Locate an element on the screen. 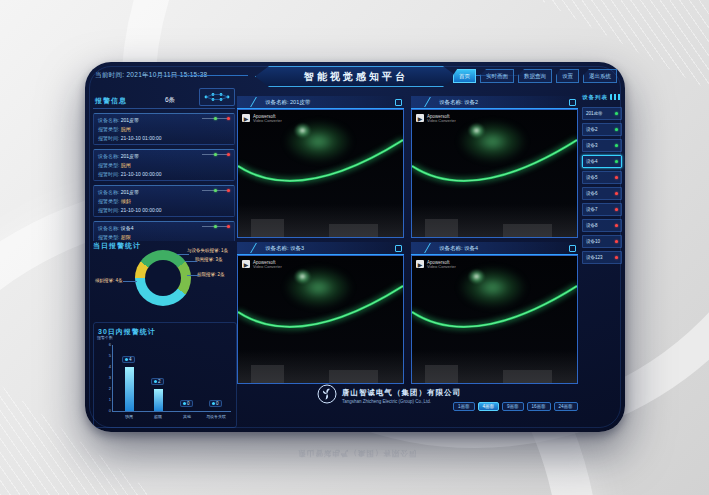 The image size is (709, 495). alarm-list: 设备名称: 201皮带报警类型: 脱闸报警时间: 21-10-10 01:00:… is located at coordinates (164, 177).